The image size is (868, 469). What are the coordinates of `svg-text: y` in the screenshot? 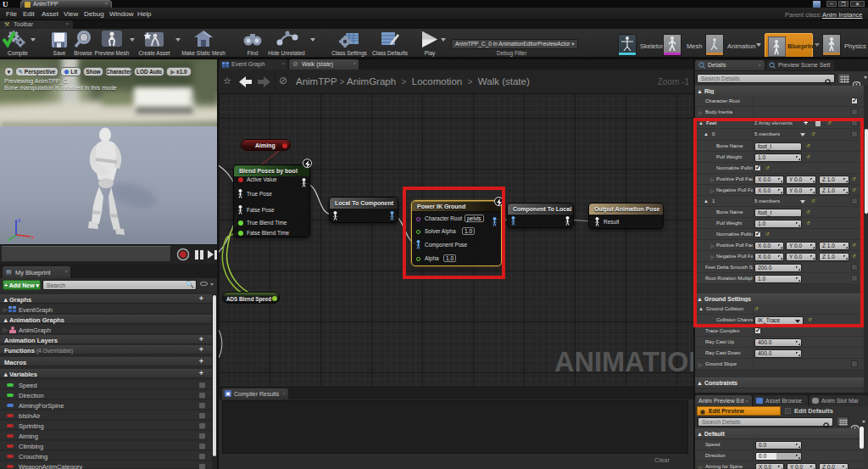 It's located at (9, 239).